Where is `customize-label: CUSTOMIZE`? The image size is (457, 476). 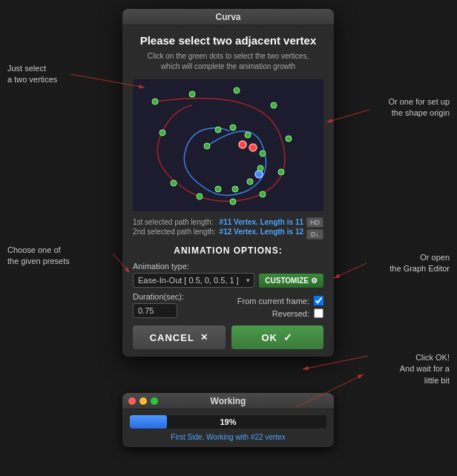
customize-label: CUSTOMIZE is located at coordinates (286, 280).